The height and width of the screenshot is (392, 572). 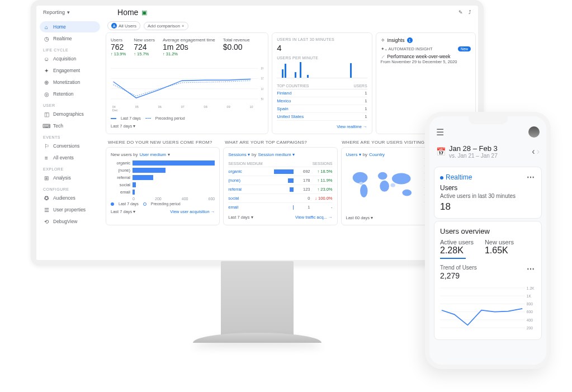 What do you see at coordinates (488, 308) in the screenshot?
I see `trend-chart: 1.2K 1K 800 600 400 200` at bounding box center [488, 308].